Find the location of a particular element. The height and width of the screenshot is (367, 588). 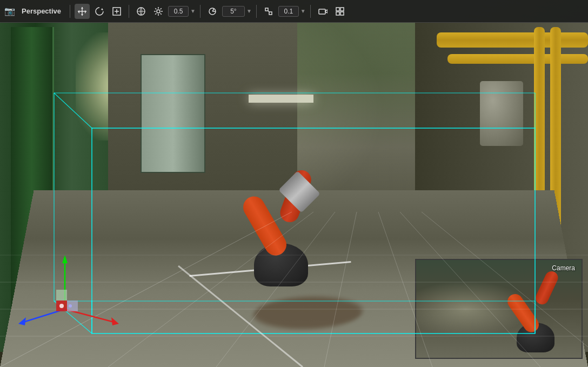

angle-snap-button is located at coordinates (212, 11).